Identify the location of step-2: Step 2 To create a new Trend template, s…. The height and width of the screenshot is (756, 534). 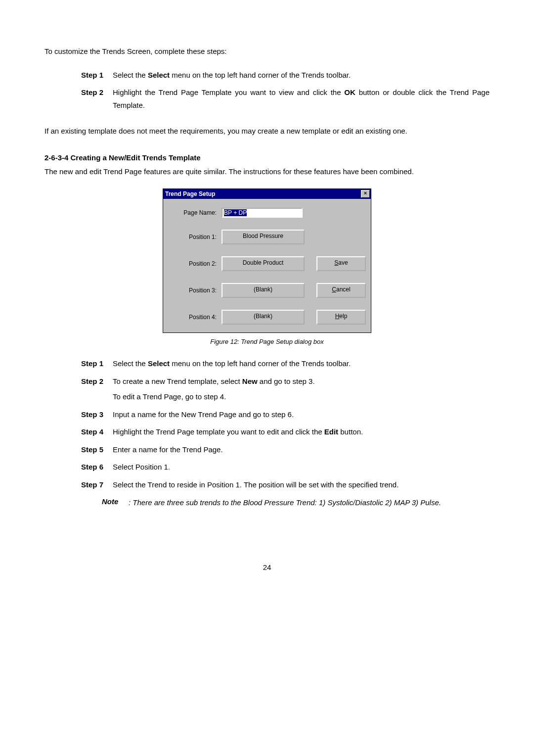
(285, 389).